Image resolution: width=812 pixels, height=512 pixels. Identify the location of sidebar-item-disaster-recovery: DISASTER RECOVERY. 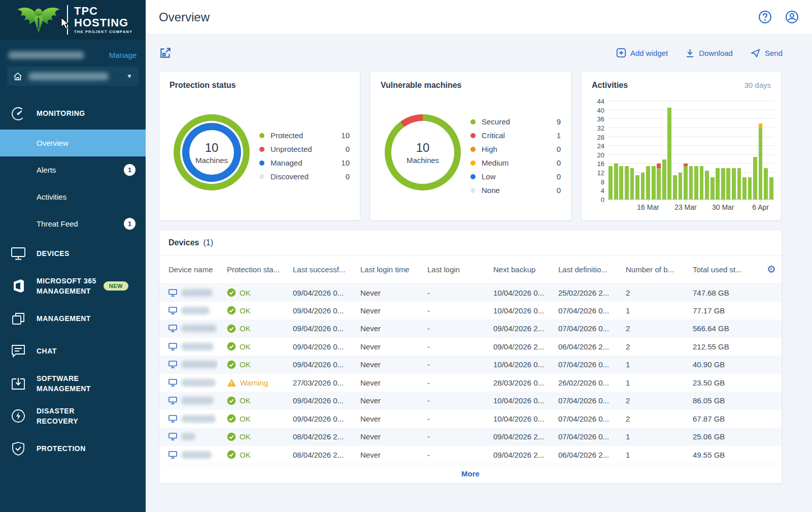
(73, 416).